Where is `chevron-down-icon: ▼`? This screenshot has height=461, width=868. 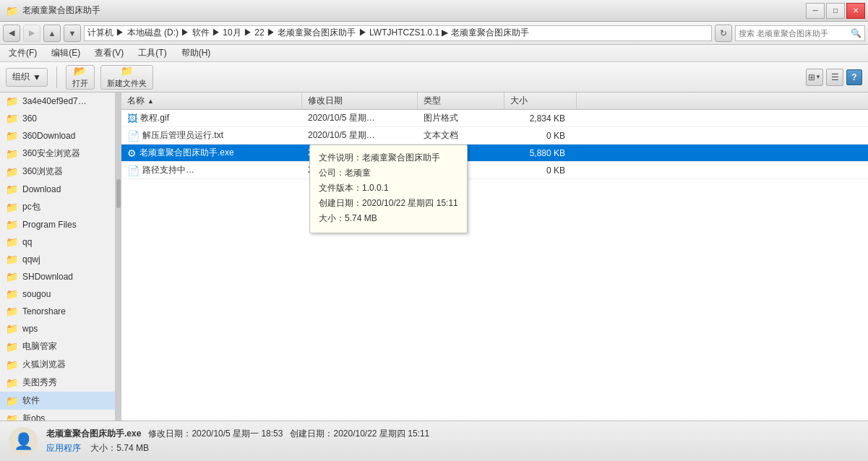
chevron-down-icon: ▼ is located at coordinates (37, 77).